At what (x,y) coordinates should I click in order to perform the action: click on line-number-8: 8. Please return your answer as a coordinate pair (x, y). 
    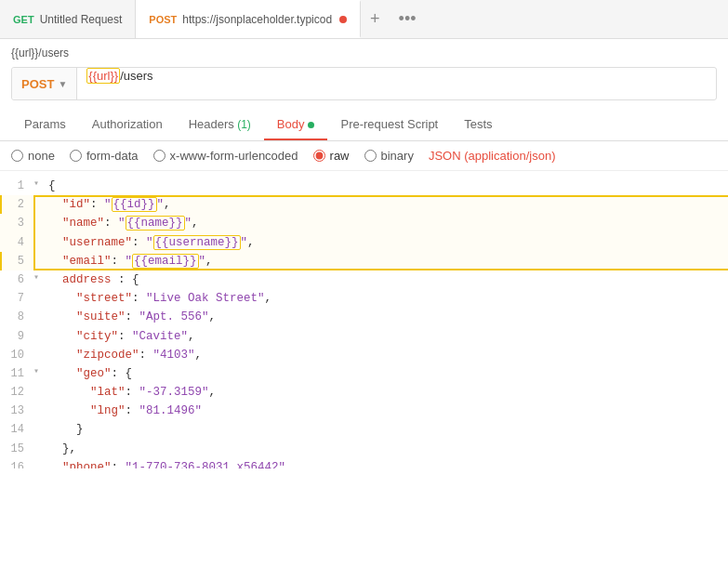
    Looking at the image, I should click on (17, 317).